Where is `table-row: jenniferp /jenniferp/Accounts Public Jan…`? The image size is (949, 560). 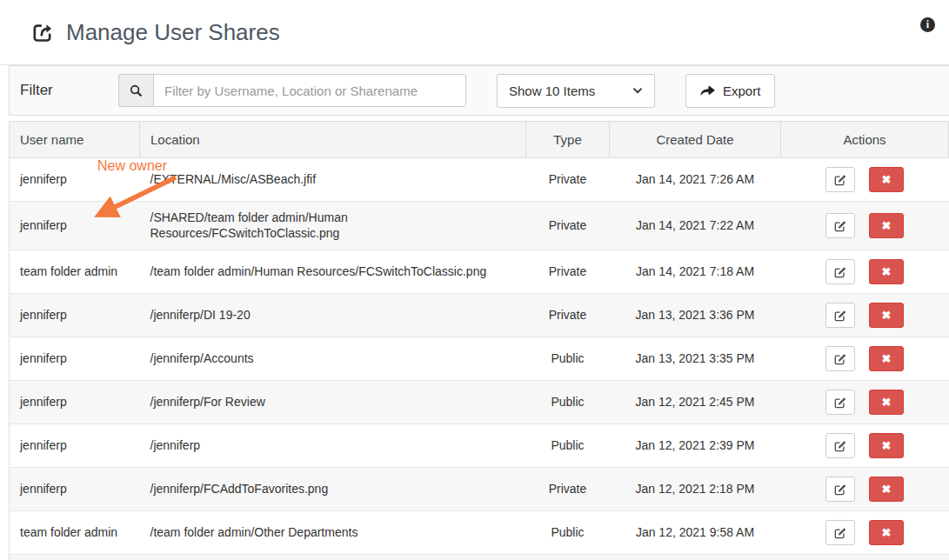
table-row: jenniferp /jenniferp/Accounts Public Jan… is located at coordinates (479, 359).